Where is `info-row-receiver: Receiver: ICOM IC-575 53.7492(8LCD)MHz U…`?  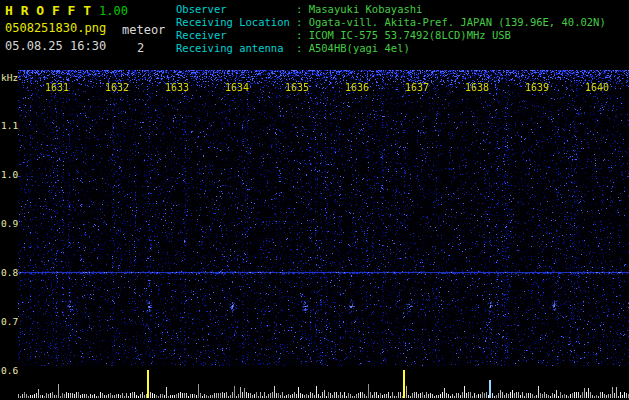 info-row-receiver: Receiver: ICOM IC-575 53.7492(8LCD)MHz U… is located at coordinates (391, 36).